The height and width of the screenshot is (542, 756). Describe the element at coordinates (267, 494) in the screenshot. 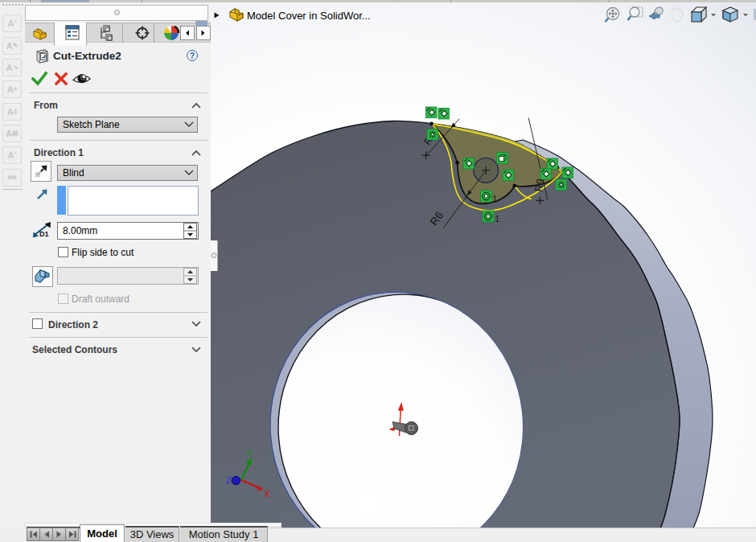

I see `svg-text: X` at that location.